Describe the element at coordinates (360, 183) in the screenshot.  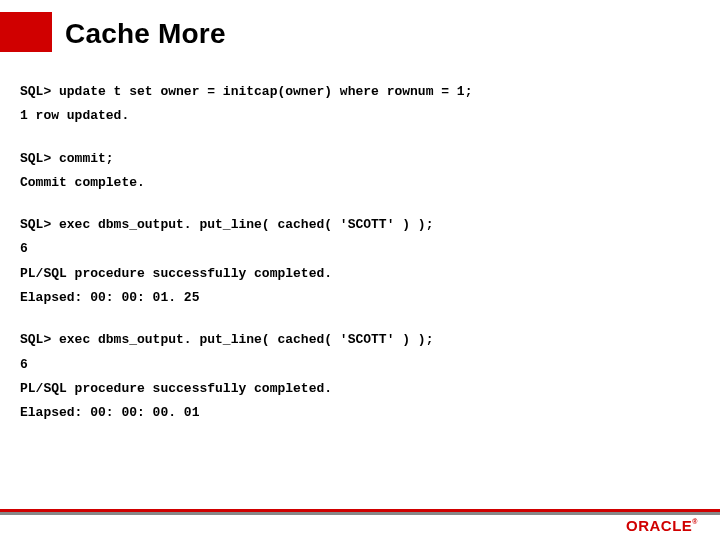
I see `code-line: Commit complete.` at that location.